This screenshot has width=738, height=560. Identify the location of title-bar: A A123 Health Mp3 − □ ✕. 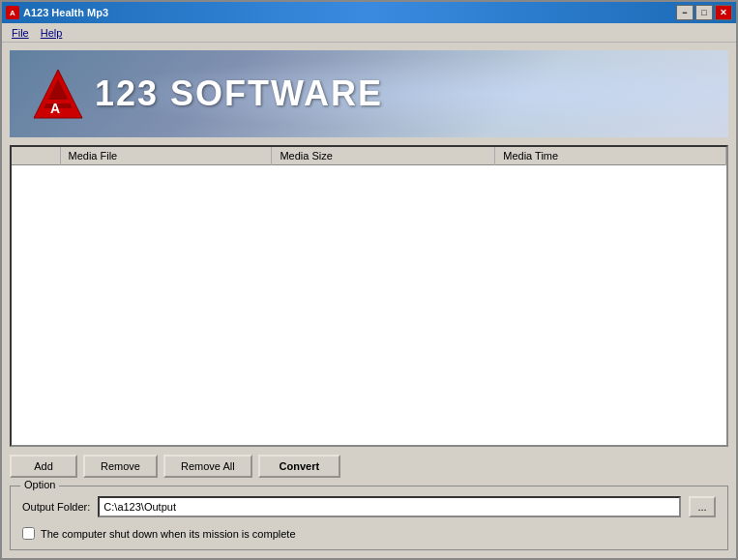
(369, 13).